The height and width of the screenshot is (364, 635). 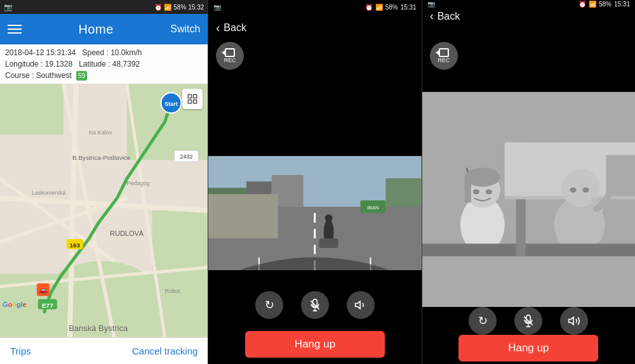 What do you see at coordinates (158, 8) in the screenshot?
I see `alarm-icon: ⏰` at bounding box center [158, 8].